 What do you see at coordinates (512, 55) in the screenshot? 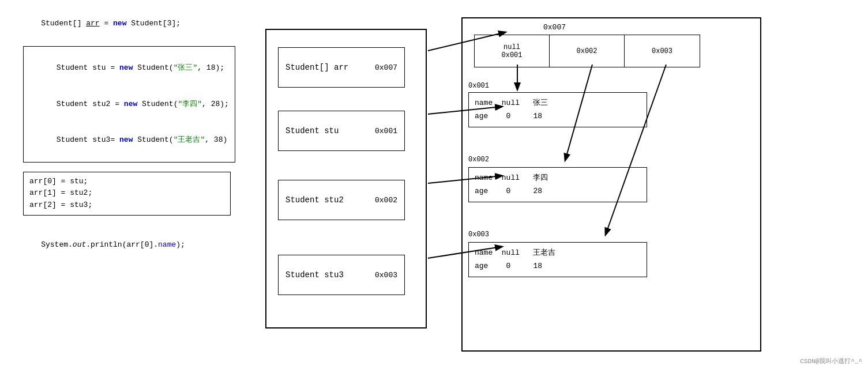
I see `cell0-bottom: 0x001` at bounding box center [512, 55].